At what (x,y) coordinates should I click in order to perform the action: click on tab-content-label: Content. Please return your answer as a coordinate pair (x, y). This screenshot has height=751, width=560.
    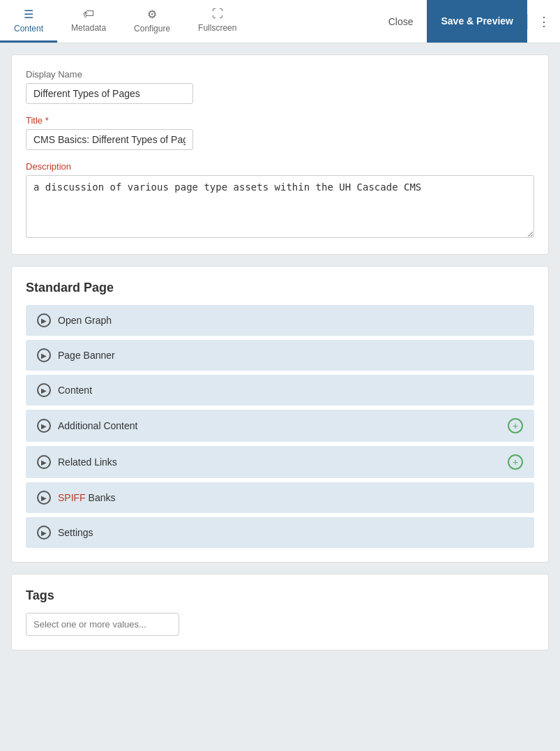
    Looking at the image, I should click on (29, 29).